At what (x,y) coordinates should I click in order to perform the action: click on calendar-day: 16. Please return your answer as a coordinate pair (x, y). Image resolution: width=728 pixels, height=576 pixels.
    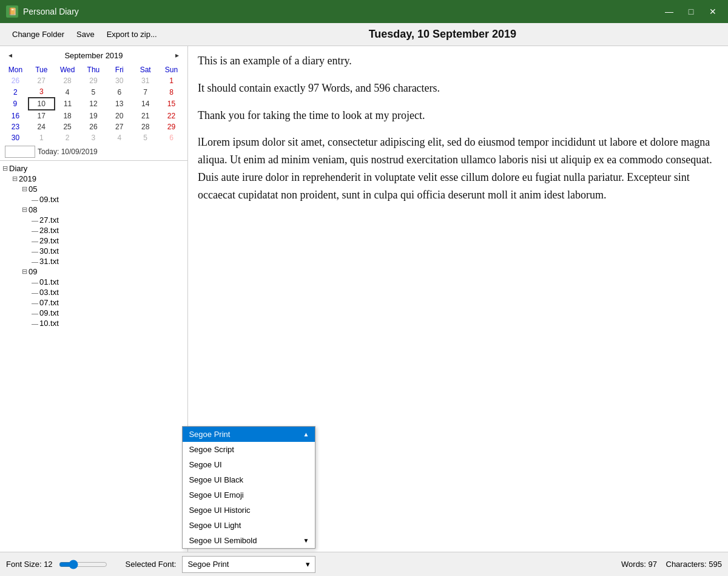
    Looking at the image, I should click on (16, 115).